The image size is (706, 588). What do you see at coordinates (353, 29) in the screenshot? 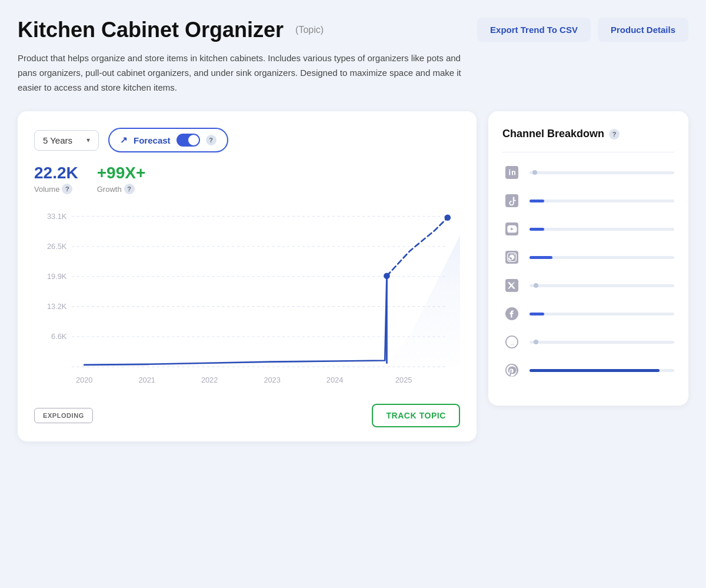
I see `page-header: Kitchen Cabinet Organizer (Topic) Export…` at bounding box center [353, 29].